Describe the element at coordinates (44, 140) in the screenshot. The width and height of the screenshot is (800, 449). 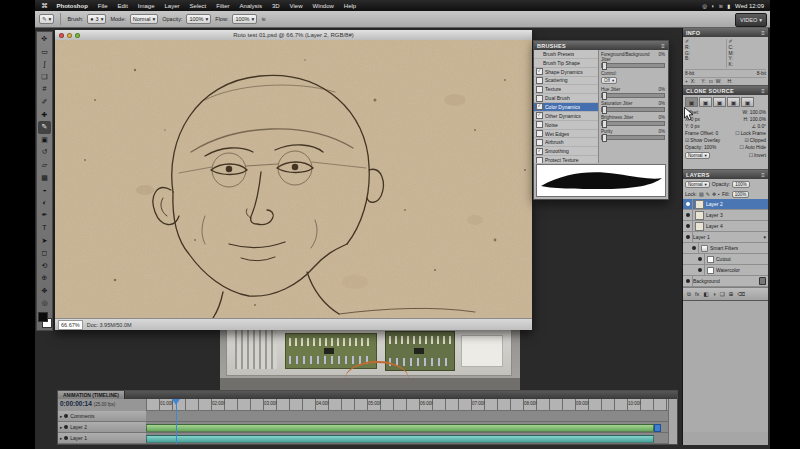
I see `clone-stamp-tool: ▣` at that location.